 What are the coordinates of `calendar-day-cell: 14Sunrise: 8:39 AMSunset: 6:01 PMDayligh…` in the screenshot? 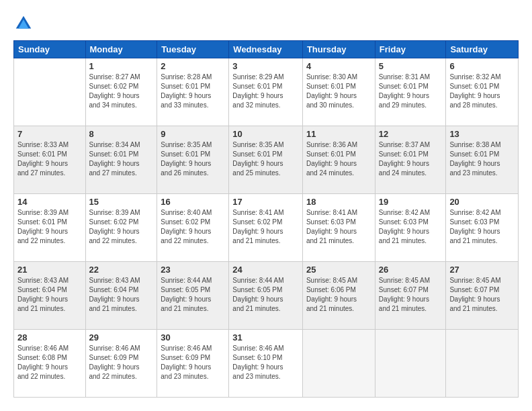 It's located at (50, 228).